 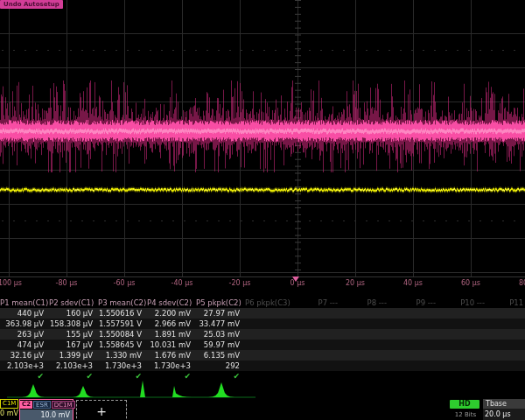 I want to click on timebase-value: 20.0 µs, so click(x=504, y=415).